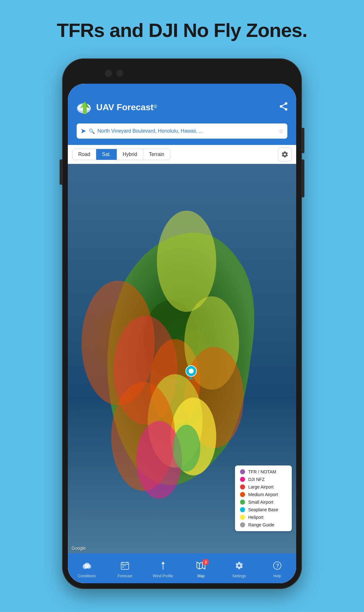 The width and height of the screenshot is (364, 612). What do you see at coordinates (263, 502) in the screenshot?
I see `legend-item-small-airport: Small Airport` at bounding box center [263, 502].